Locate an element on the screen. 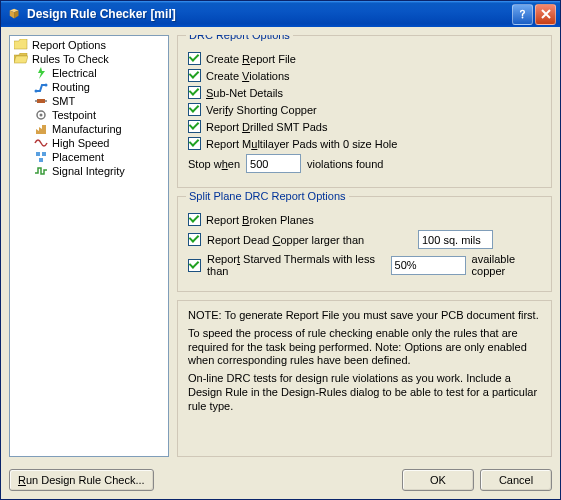 The width and height of the screenshot is (561, 500). report-drilled-smt-pads-checkbox is located at coordinates (194, 126).